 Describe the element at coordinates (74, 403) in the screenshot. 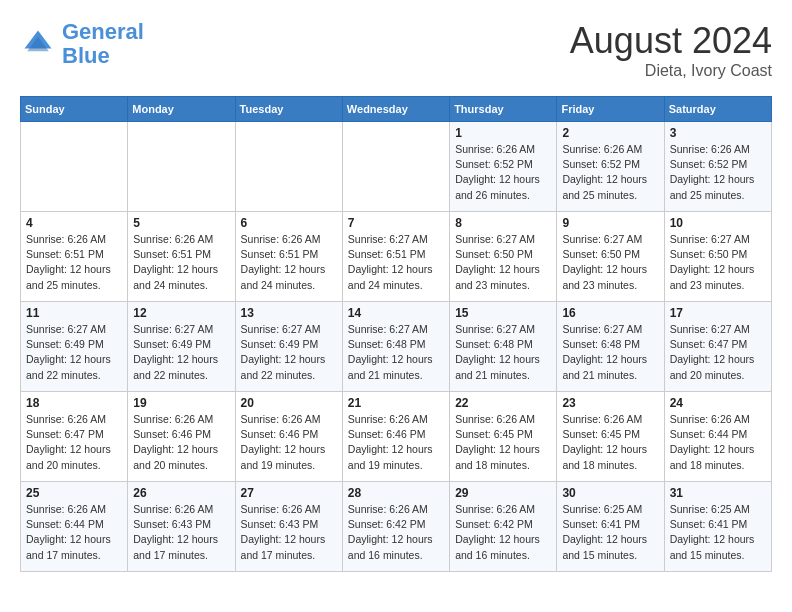

I see `day-number: 18` at that location.